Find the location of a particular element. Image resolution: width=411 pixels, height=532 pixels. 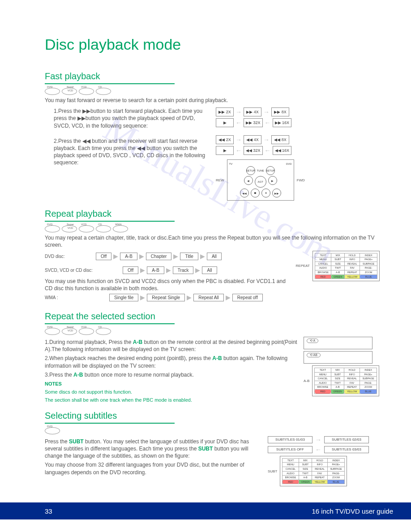

dvd-repeat-flow: DVD disc: Off▶ A-B▶ Chapter▶ Title▶ All is located at coordinates (167, 256).